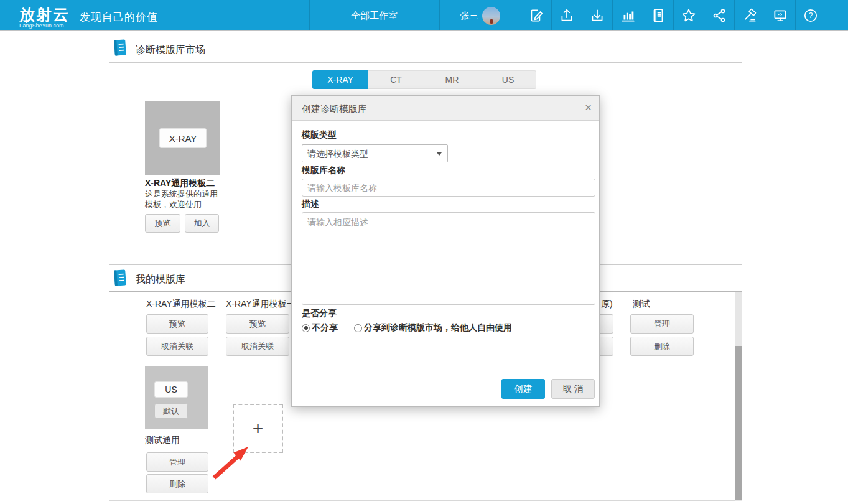 Image resolution: width=848 pixels, height=504 pixels. I want to click on select-value: 请选择模板类型, so click(338, 154).